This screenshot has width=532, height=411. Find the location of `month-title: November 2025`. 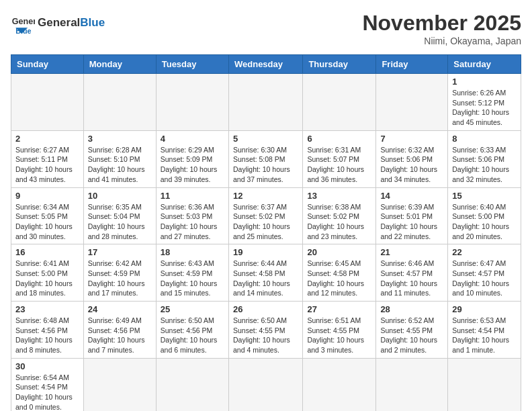

month-title: November 2025 is located at coordinates (442, 23).